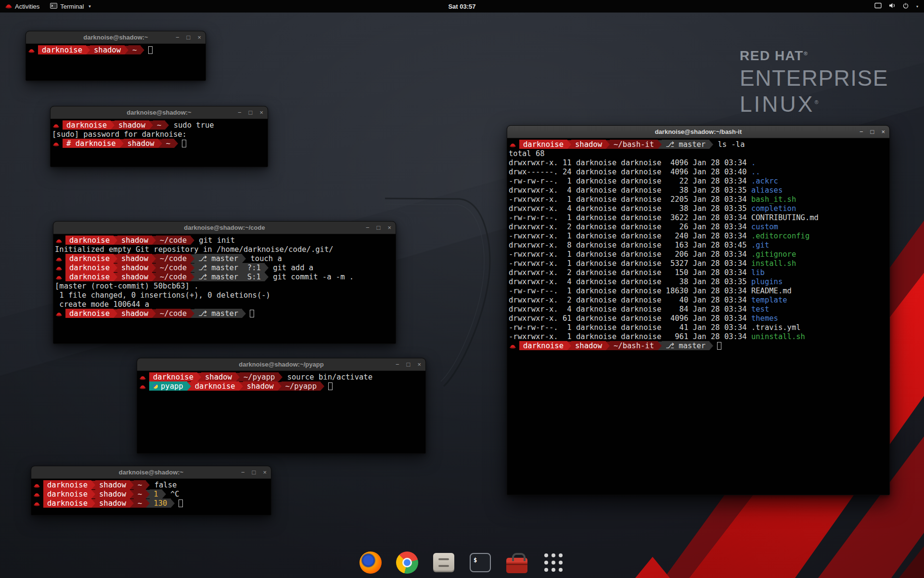  What do you see at coordinates (774, 199) in the screenshot?
I see `output-text: bash_it.sh` at bounding box center [774, 199].